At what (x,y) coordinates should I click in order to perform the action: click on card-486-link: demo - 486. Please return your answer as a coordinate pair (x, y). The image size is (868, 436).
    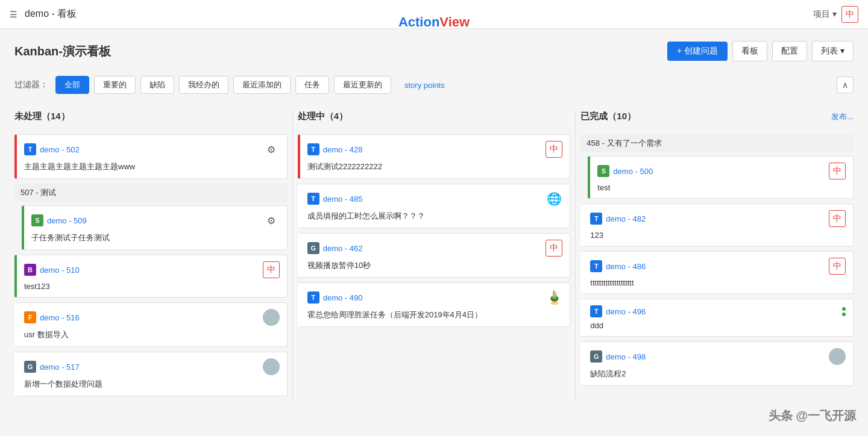
    Looking at the image, I should click on (626, 266).